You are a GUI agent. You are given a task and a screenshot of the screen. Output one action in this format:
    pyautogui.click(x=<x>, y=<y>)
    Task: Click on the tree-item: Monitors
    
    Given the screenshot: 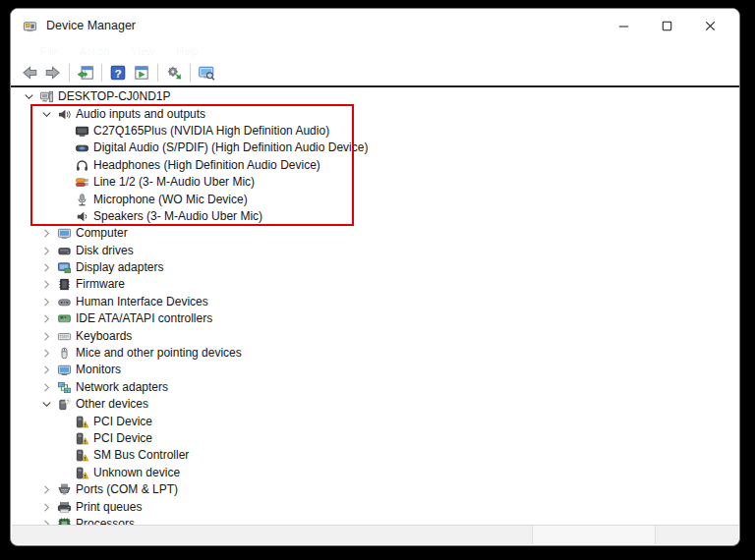 What is the action you would take?
    pyautogui.click(x=376, y=369)
    